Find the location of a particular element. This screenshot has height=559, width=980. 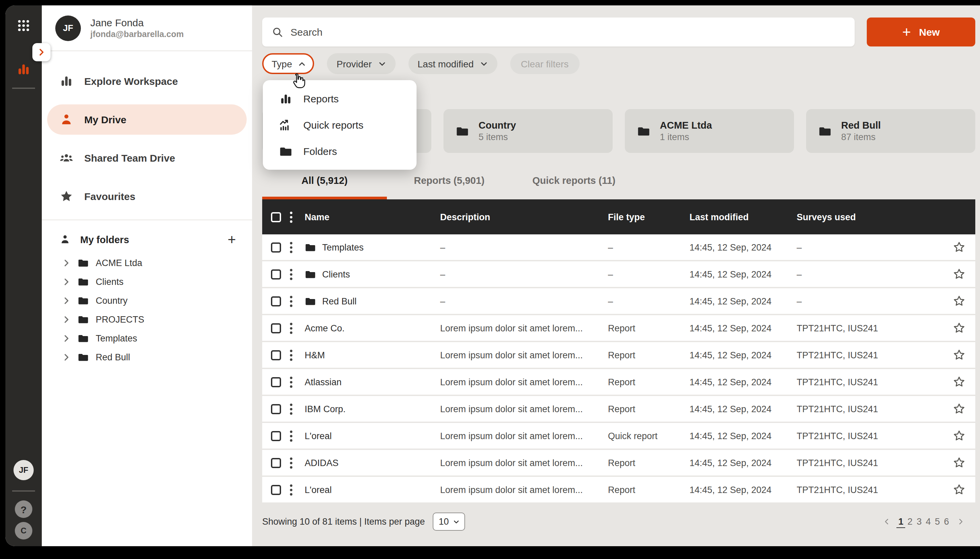

sidebar-folder-item: PROJECTS is located at coordinates (147, 319).